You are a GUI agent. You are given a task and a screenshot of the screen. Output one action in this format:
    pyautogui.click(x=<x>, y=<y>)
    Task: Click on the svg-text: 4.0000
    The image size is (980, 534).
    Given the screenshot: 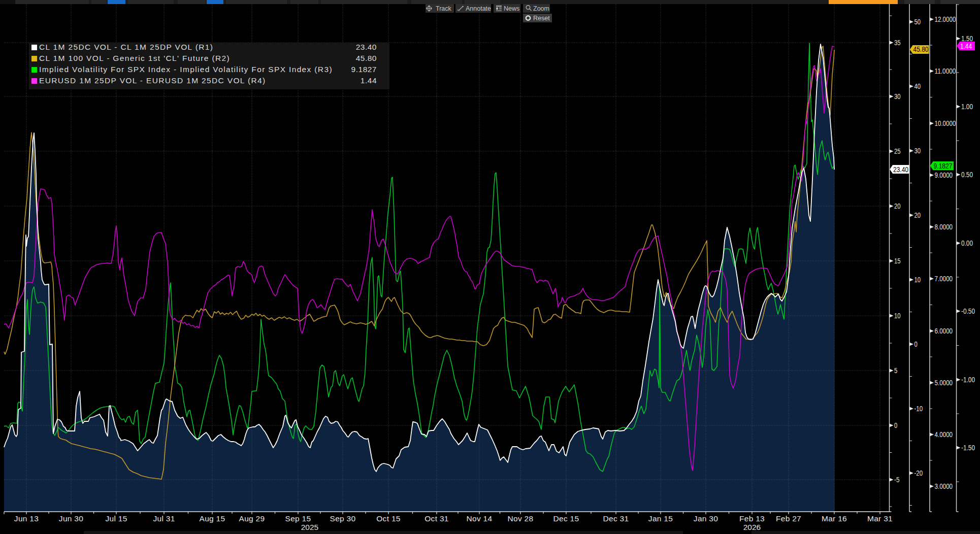 What is the action you would take?
    pyautogui.click(x=944, y=435)
    